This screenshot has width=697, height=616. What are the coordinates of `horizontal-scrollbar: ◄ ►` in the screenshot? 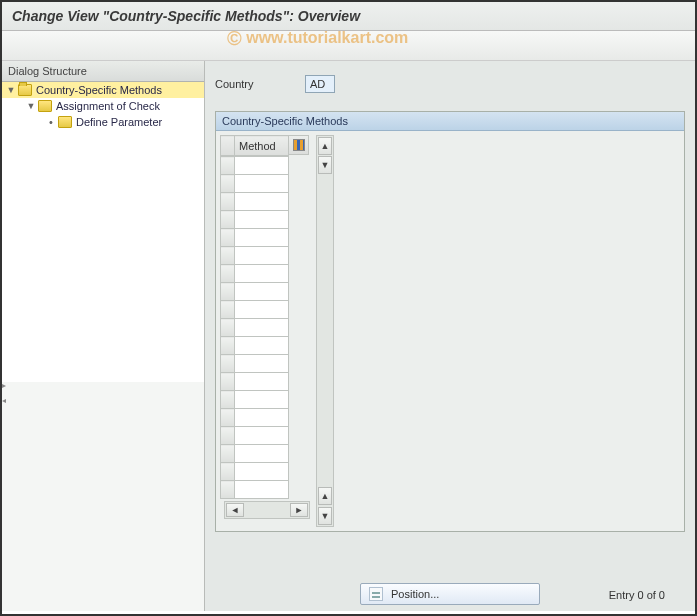 It's located at (267, 510).